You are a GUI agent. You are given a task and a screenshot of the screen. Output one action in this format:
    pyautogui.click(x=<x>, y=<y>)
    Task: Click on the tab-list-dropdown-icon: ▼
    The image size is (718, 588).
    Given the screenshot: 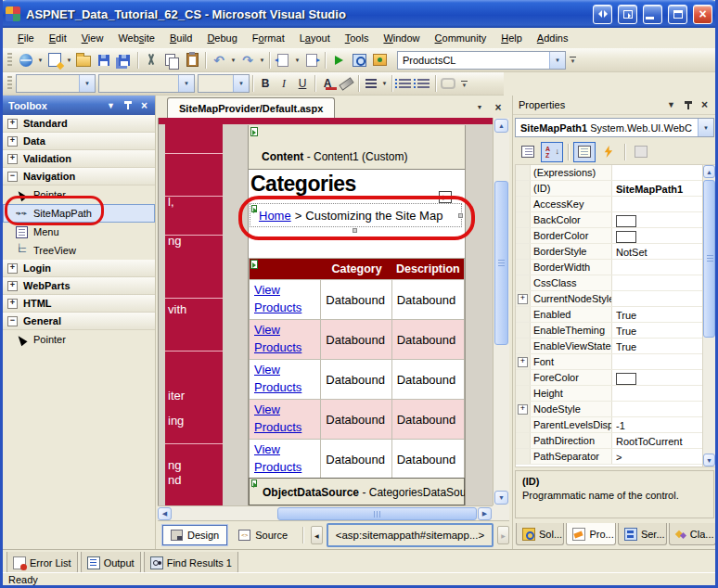 What is the action you would take?
    pyautogui.click(x=480, y=108)
    